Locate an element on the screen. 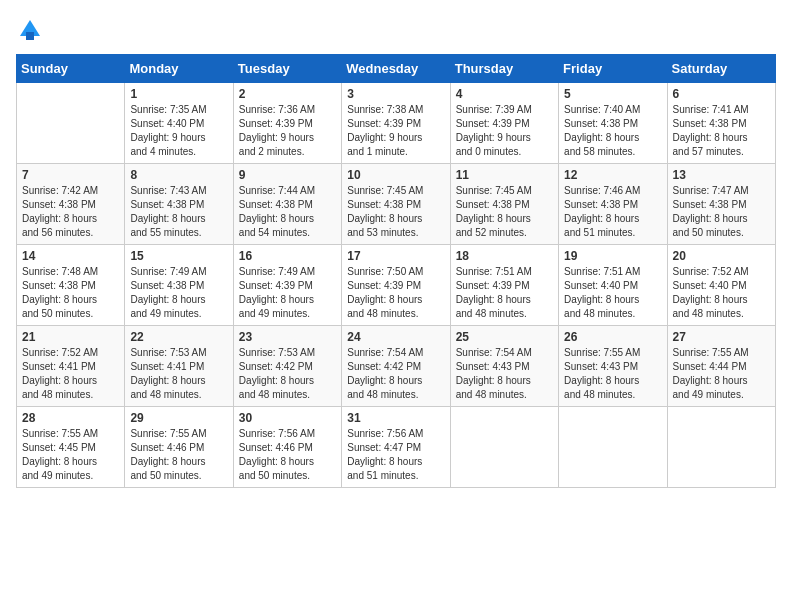 This screenshot has width=792, height=612. weekday-header: Wednesday is located at coordinates (396, 69).